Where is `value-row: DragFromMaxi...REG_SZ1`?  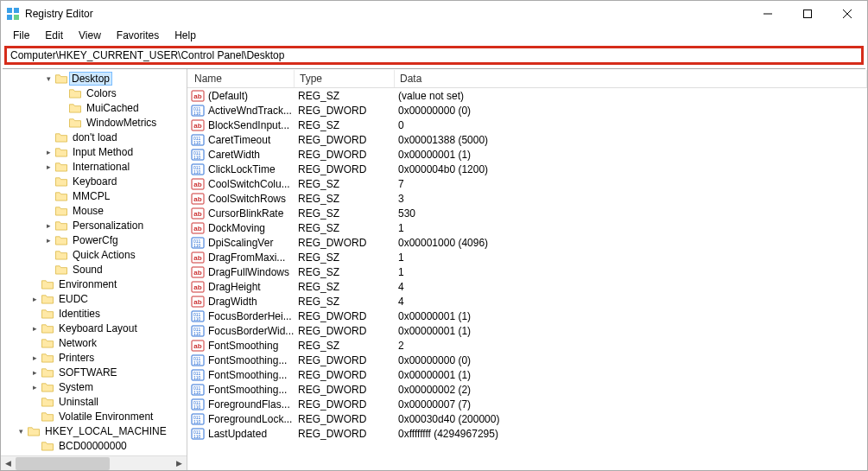
value-row: DragFromMaxi...REG_SZ1 is located at coordinates (527, 258).